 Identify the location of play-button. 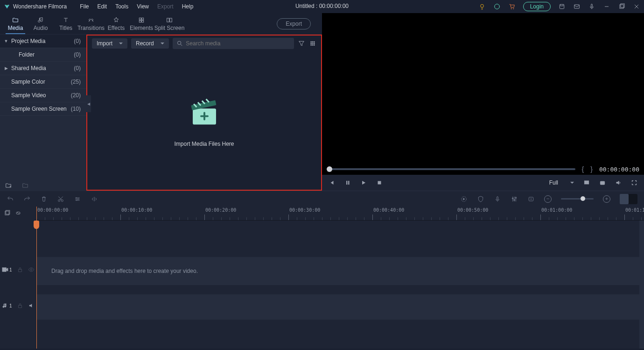
(364, 183).